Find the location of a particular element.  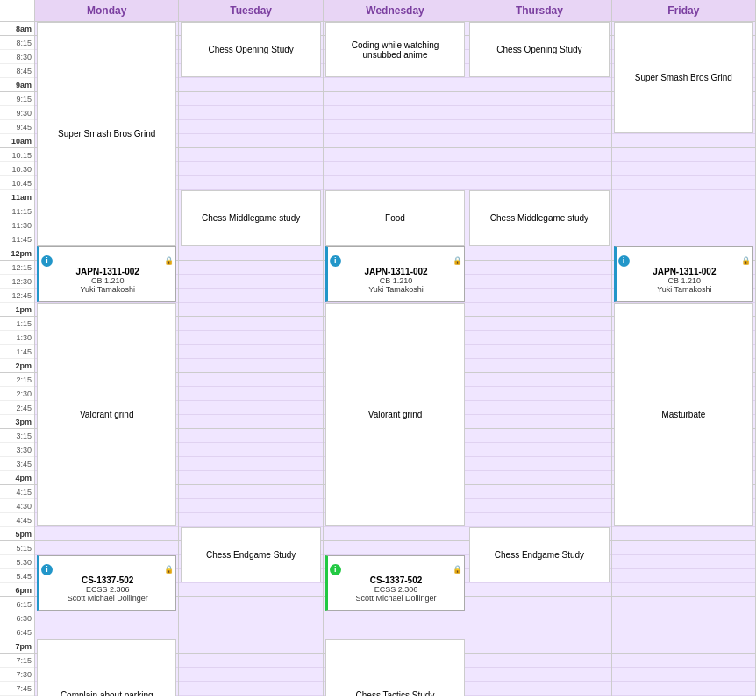

time-label: 12:30 is located at coordinates (18, 282).